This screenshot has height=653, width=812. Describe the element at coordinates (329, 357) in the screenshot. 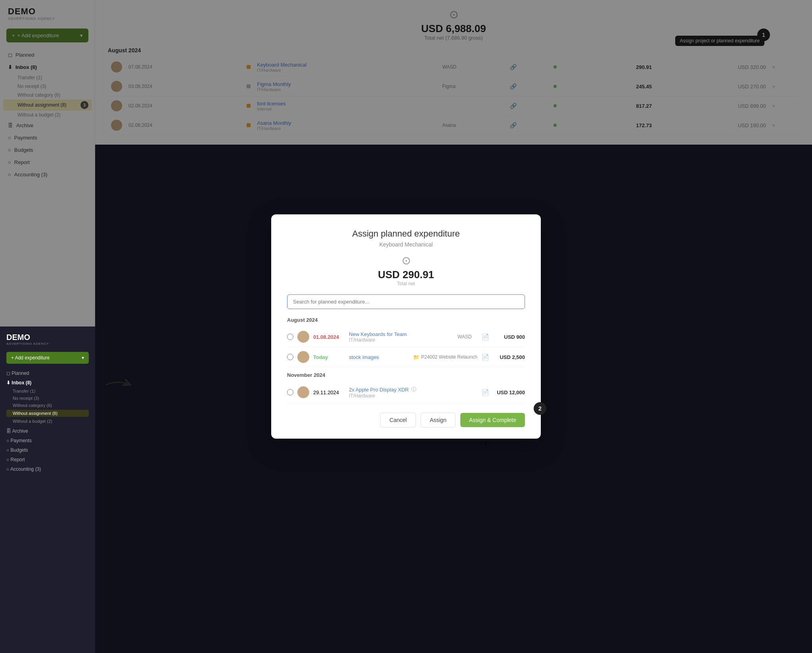

I see `plan-date-1: Today` at that location.